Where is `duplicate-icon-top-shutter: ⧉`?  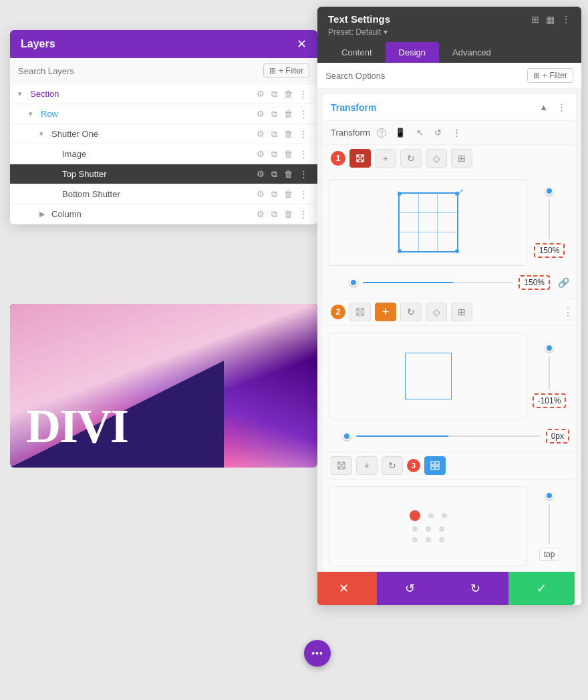 duplicate-icon-top-shutter: ⧉ is located at coordinates (274, 174).